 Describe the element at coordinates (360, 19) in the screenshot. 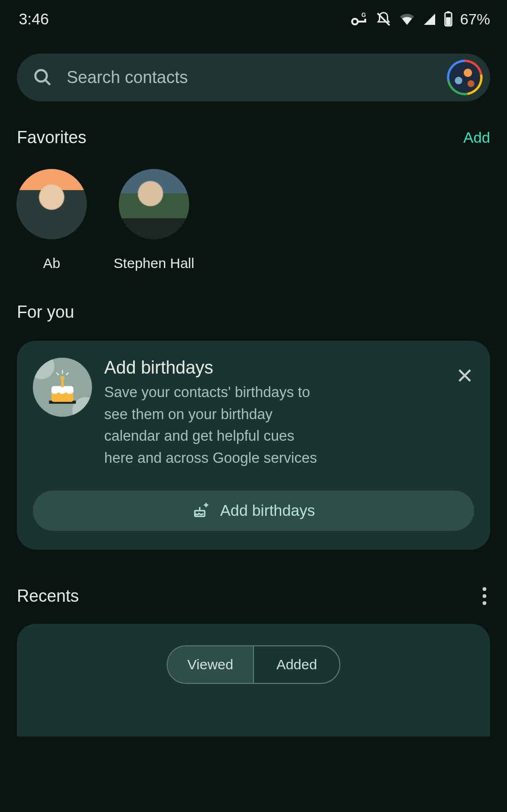

I see `vpn-key-icon: G` at that location.